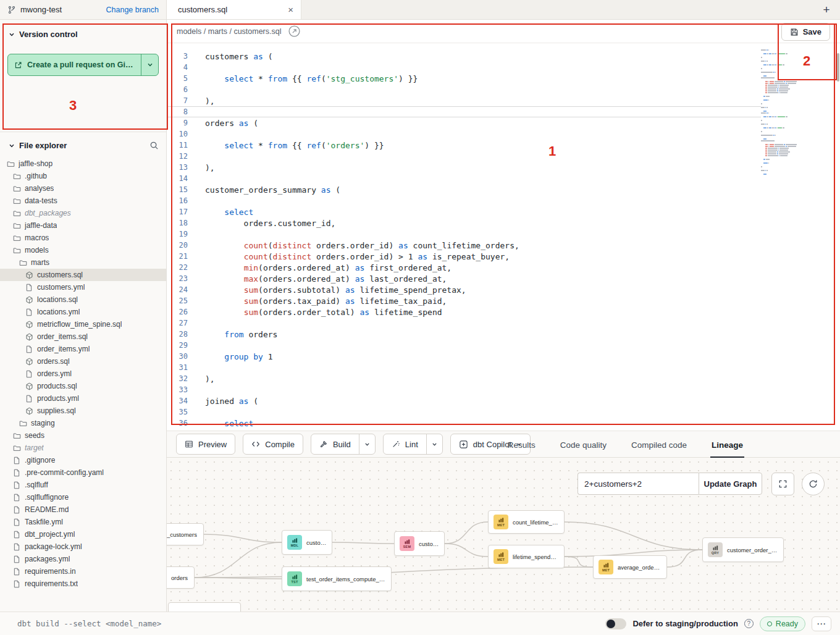 The image size is (840, 635). Describe the element at coordinates (503, 90) in the screenshot. I see `code-line: 6` at that location.